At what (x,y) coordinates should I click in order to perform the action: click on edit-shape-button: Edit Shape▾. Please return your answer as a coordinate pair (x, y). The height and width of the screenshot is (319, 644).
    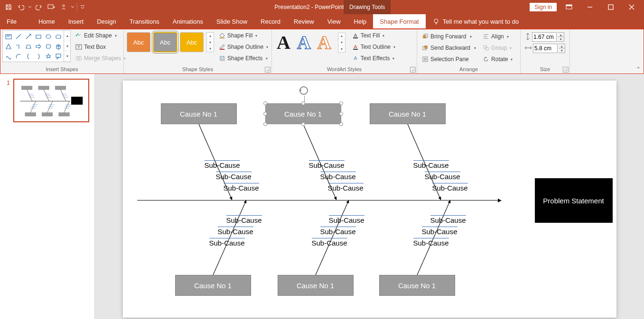
    Looking at the image, I should click on (101, 36).